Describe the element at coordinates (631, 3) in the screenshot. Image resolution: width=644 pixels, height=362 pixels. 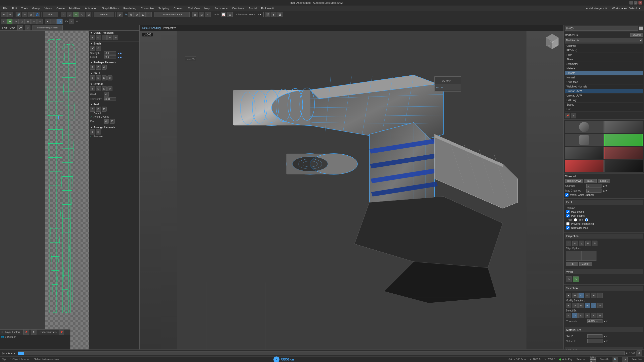
I see `minimize-btn: —` at that location.